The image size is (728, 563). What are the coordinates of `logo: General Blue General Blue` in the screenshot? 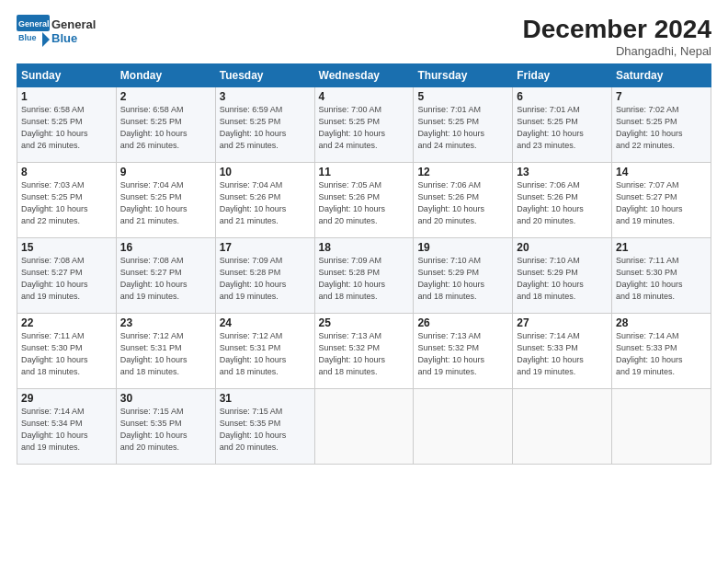 It's located at (56, 31).